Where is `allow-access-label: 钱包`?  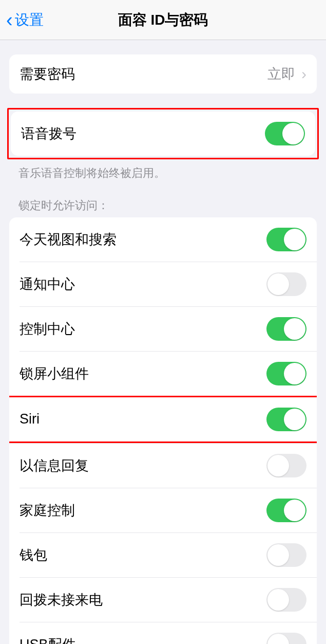
allow-access-label: 钱包 is located at coordinates (33, 555).